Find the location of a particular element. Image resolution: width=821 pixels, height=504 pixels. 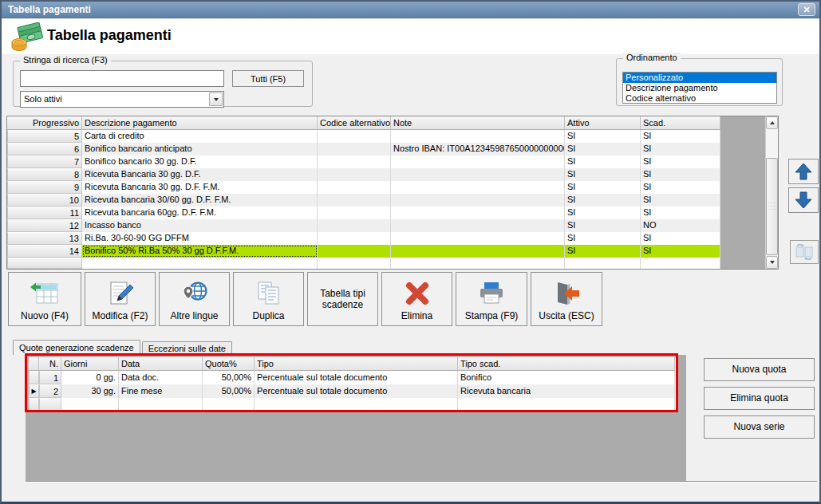

quotas-cell: Percentuale sul totale documento is located at coordinates (356, 378).